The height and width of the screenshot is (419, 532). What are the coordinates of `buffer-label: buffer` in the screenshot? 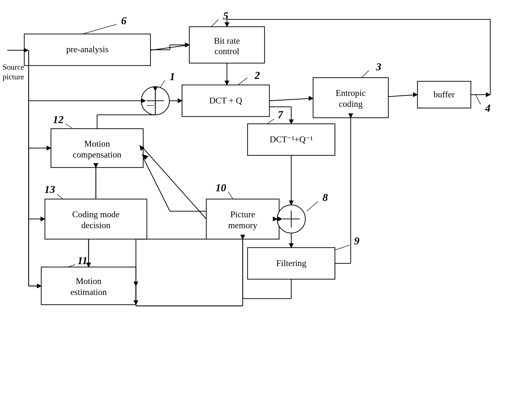 It's located at (444, 94).